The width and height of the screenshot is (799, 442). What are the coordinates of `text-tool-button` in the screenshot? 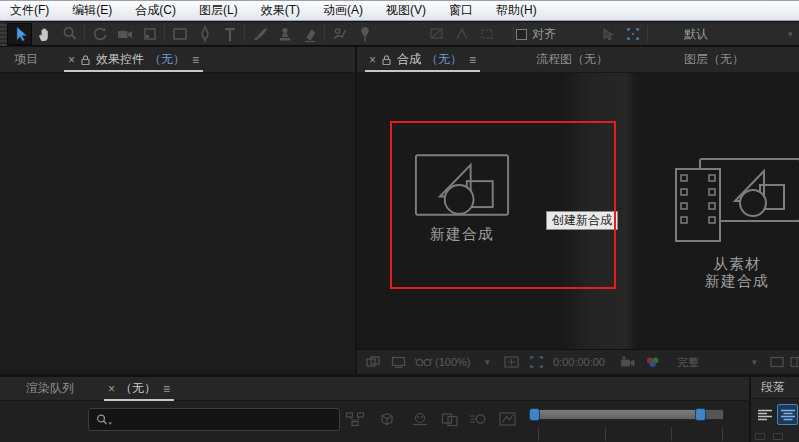 It's located at (230, 34).